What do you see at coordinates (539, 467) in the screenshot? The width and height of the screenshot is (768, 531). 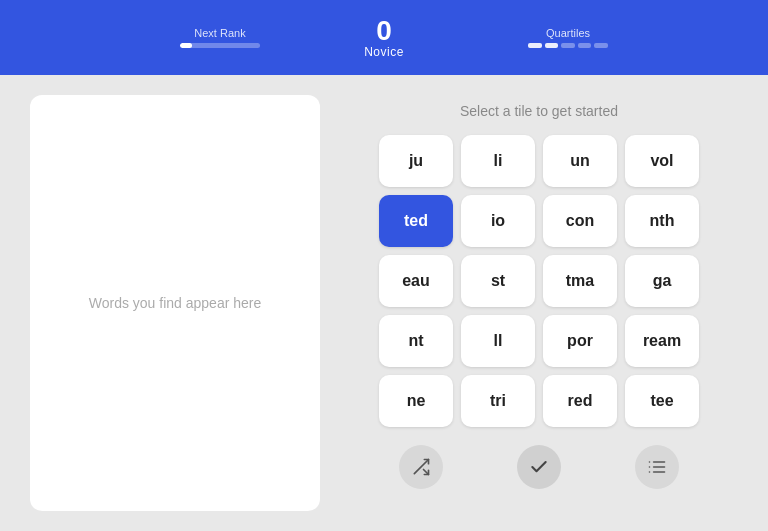 I see `check-icon` at bounding box center [539, 467].